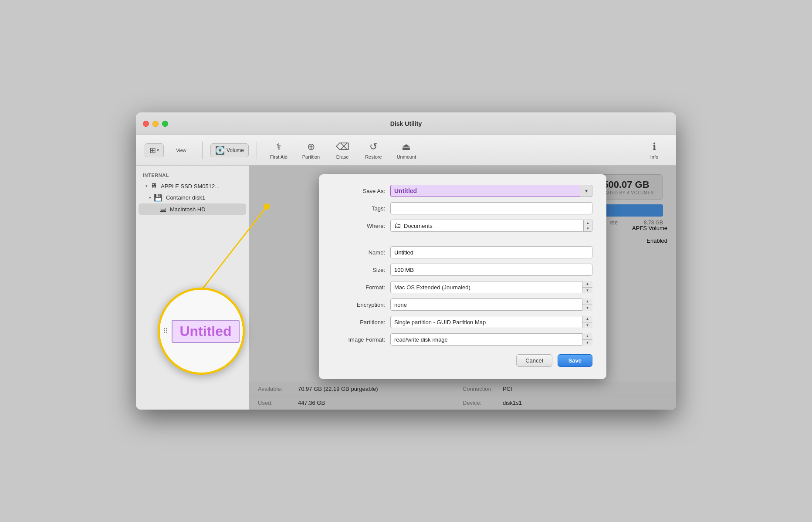 The height and width of the screenshot is (522, 812). I want to click on format-row: Format: Mac OS Extended (Journaled) ▲ ▼, so click(463, 287).